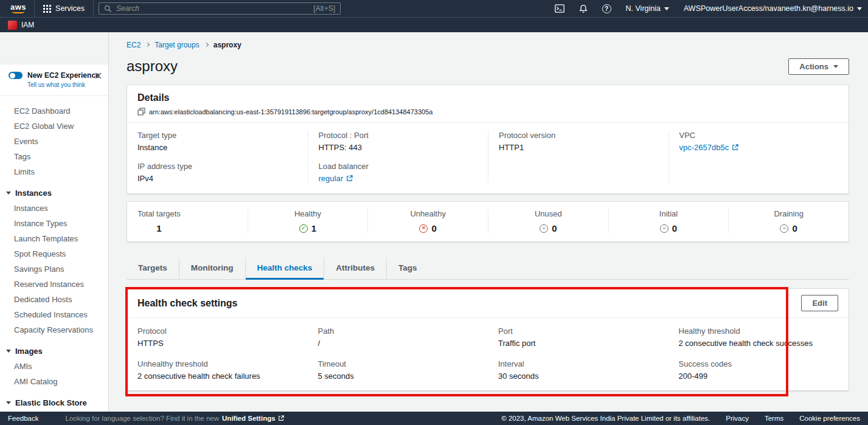 This screenshot has height=425, width=868. Describe the element at coordinates (54, 238) in the screenshot. I see `sidebar-item-launch-templates: Launch Templates` at that location.